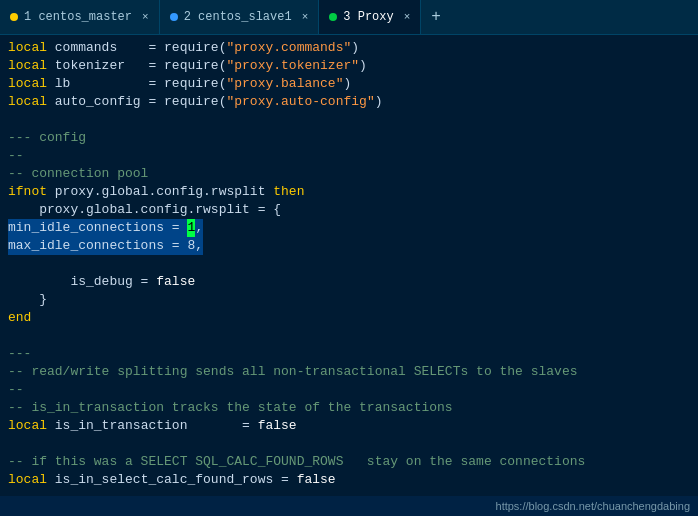  I want to click on status-url: https://blog.csdn.net/chuanchengdabing, so click(593, 506).